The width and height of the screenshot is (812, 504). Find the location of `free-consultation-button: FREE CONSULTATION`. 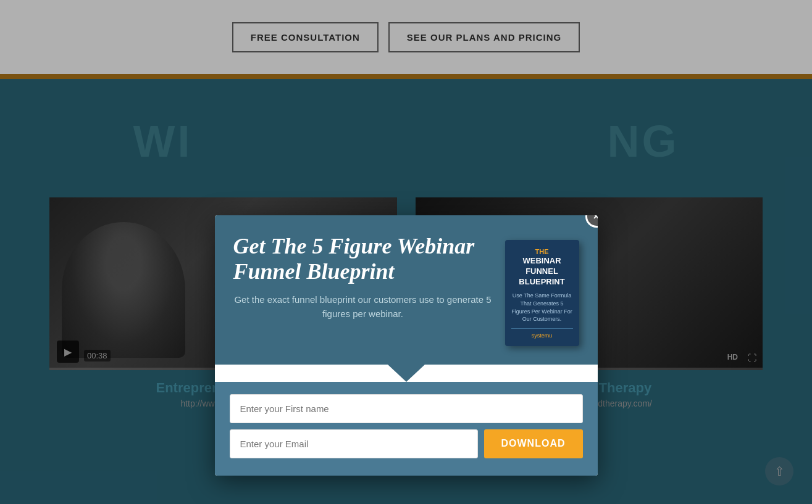

free-consultation-button: FREE CONSULTATION is located at coordinates (305, 37).